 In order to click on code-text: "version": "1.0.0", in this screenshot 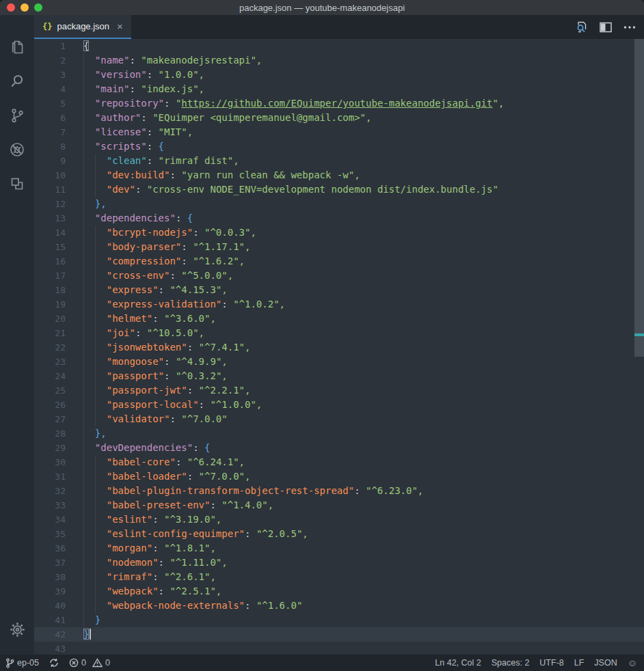, I will do `click(364, 75)`.